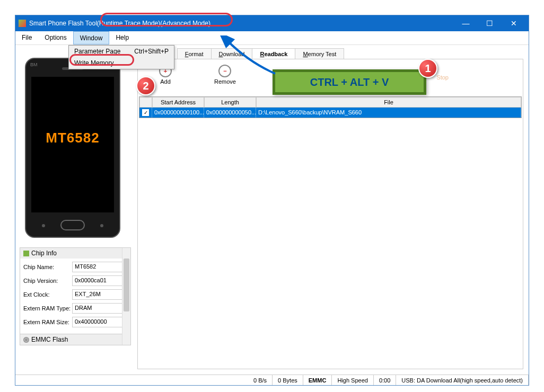 Image resolution: width=544 pixels, height=392 pixels. What do you see at coordinates (145, 112) in the screenshot?
I see `checkbox-checked-icon: ✓` at bounding box center [145, 112].